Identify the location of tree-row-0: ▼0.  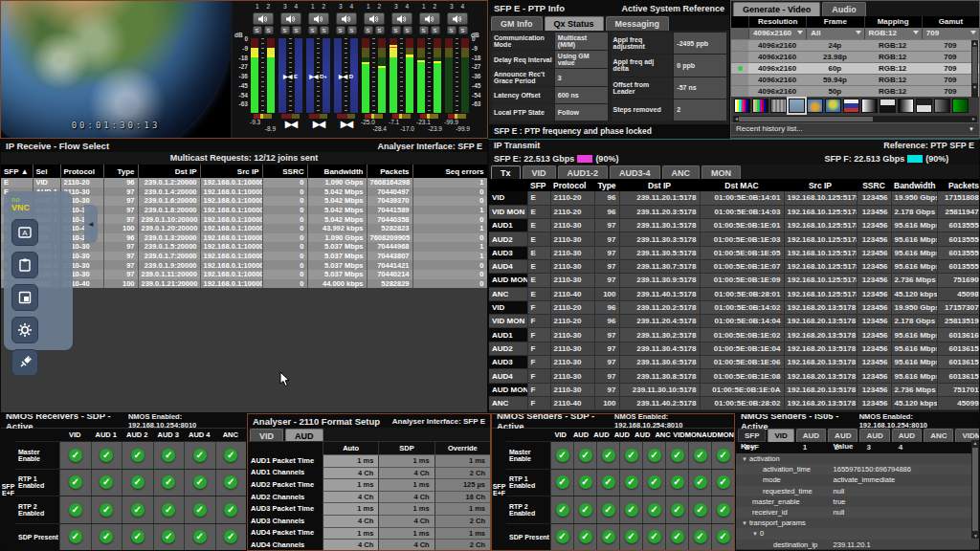
(858, 534).